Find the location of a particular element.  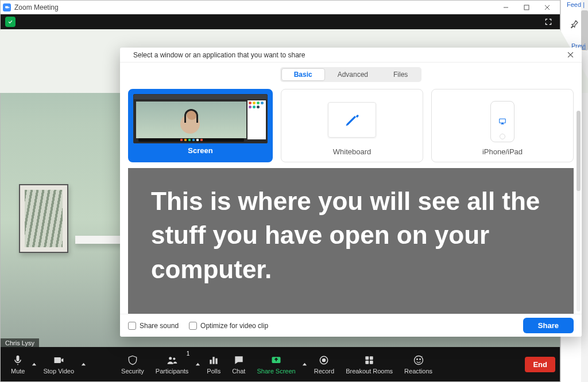

record-button: Record is located at coordinates (324, 364).